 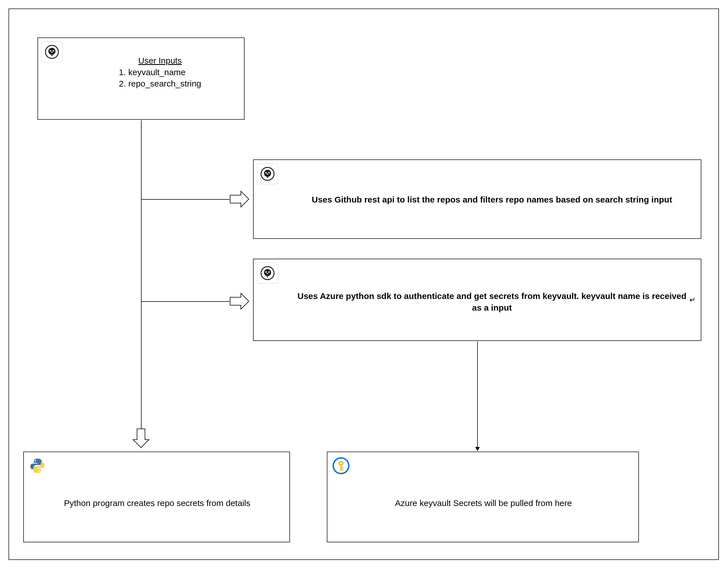 What do you see at coordinates (477, 300) in the screenshot?
I see `node-azure-sdk: Uses Azure python sdk to authenticate an…` at bounding box center [477, 300].